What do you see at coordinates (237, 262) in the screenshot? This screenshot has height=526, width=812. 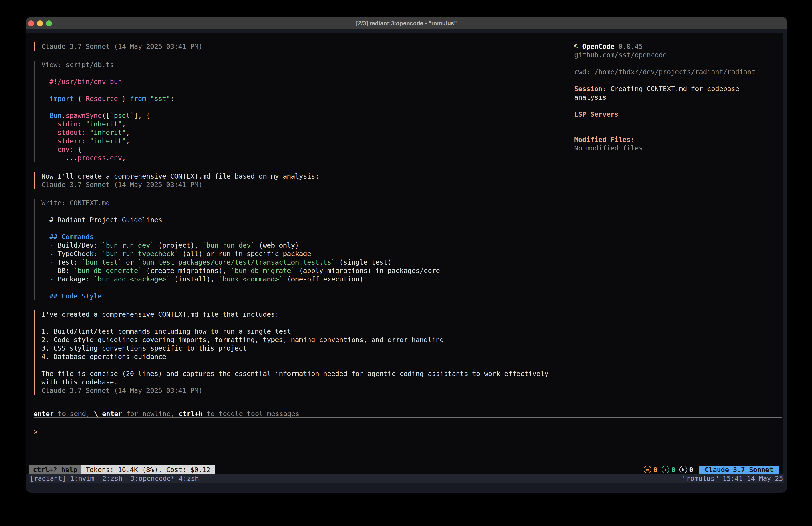 I see `text-segment: `bun test packages/core/test/transaction…` at bounding box center [237, 262].